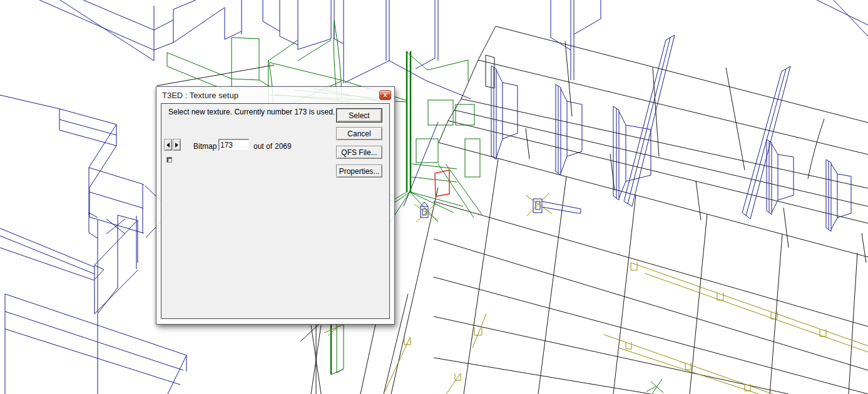 This screenshot has width=868, height=394. I want to click on arrow-right-icon, so click(178, 145).